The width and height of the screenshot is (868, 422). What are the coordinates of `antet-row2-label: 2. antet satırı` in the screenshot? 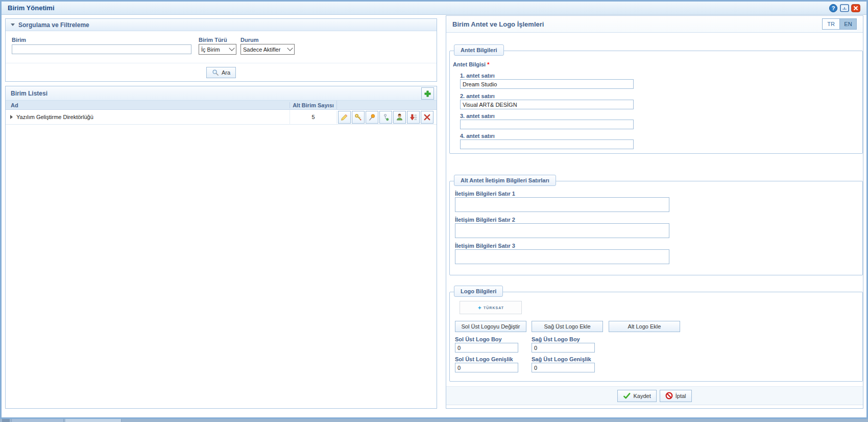 It's located at (477, 96).